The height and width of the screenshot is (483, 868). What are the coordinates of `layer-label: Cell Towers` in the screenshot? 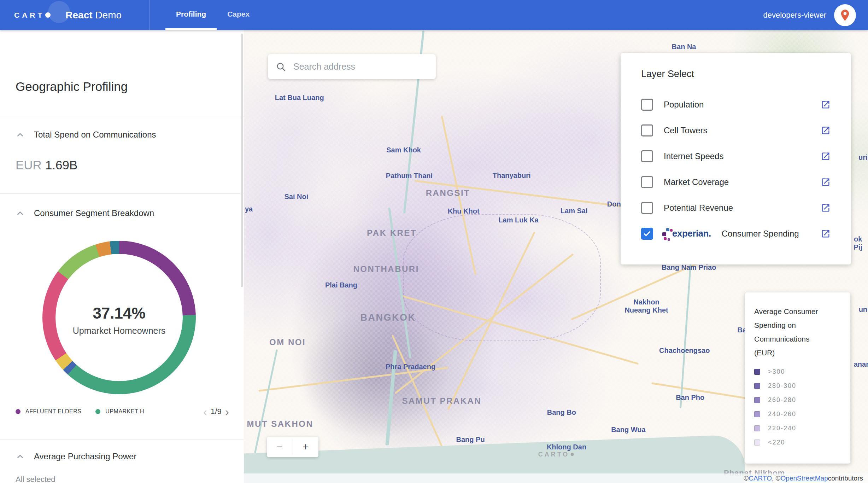 It's located at (686, 130).